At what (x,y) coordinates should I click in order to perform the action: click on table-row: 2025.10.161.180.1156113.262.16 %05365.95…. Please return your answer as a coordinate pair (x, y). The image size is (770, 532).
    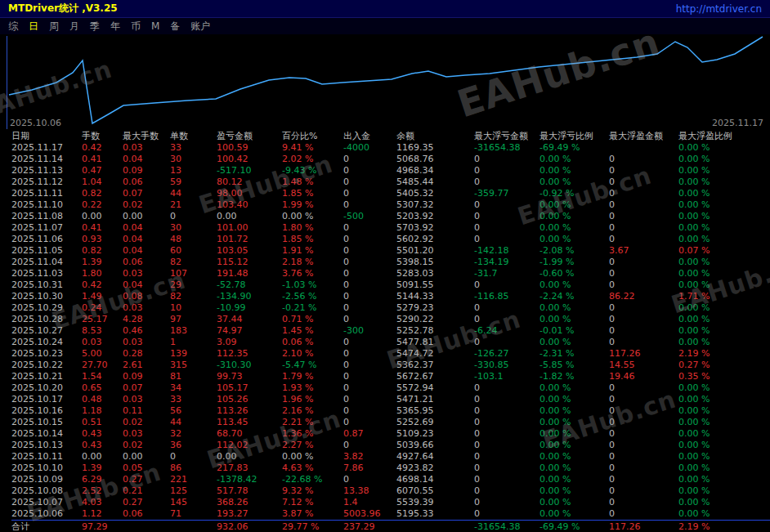
    Looking at the image, I should click on (391, 411).